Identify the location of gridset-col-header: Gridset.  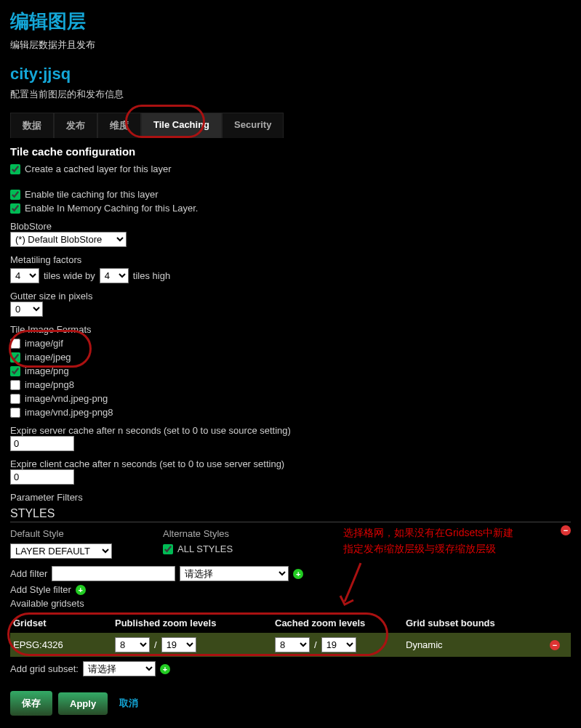
(61, 623).